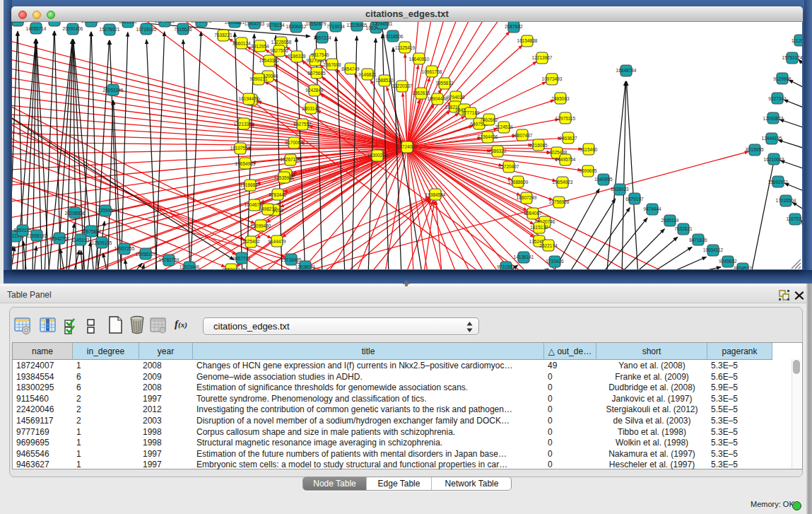  What do you see at coordinates (240, 148) in the screenshot?
I see `svg-text: 16107551` at bounding box center [240, 148].